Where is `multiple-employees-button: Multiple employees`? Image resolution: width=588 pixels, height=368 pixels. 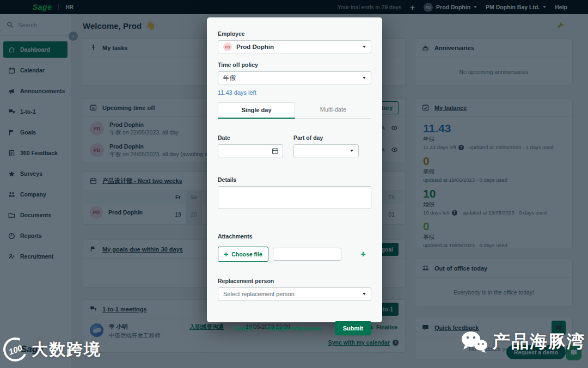 multiple-employees-button: Multiple employees is located at coordinates (294, 328).